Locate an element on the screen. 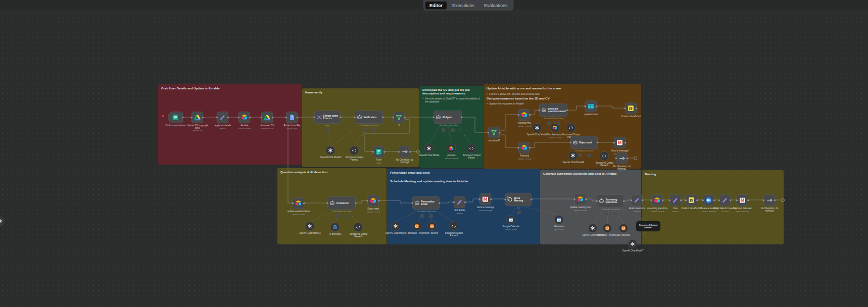 Image resolution: width=868 pixels, height=307 pixels. ai-agent-node: AI AgentChat Model*Output Parser is located at coordinates (448, 117).